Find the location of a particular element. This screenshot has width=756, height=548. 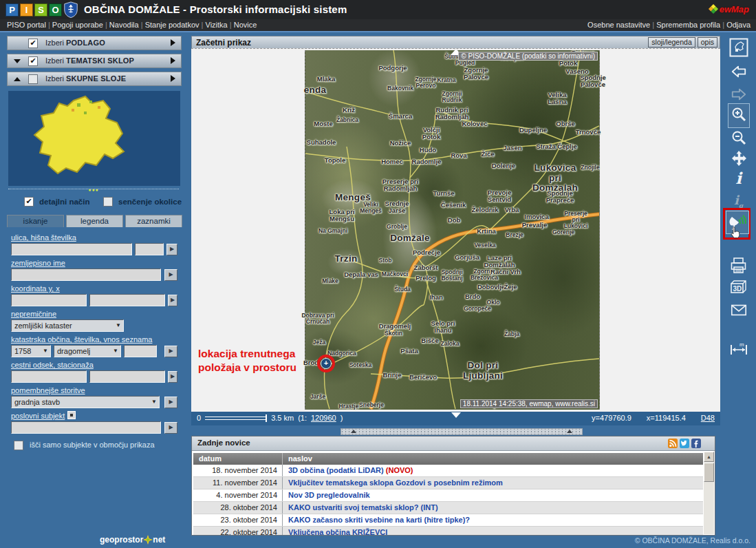

street-input is located at coordinates (72, 249).